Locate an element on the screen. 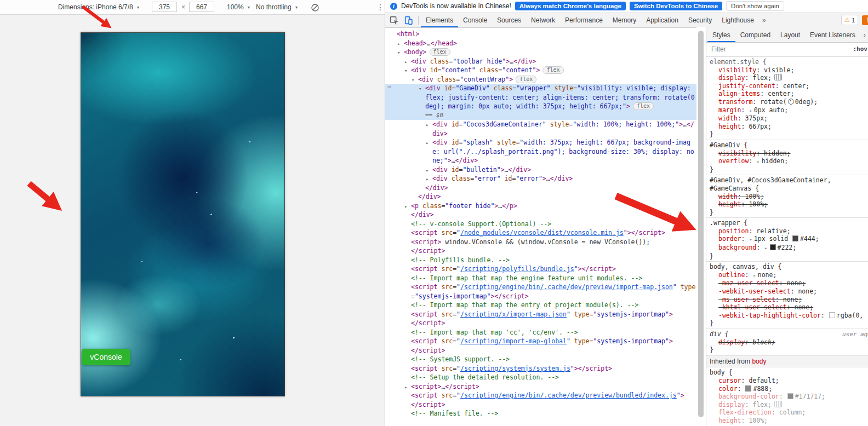  css-property: -khtml-user-select: none; is located at coordinates (787, 308).